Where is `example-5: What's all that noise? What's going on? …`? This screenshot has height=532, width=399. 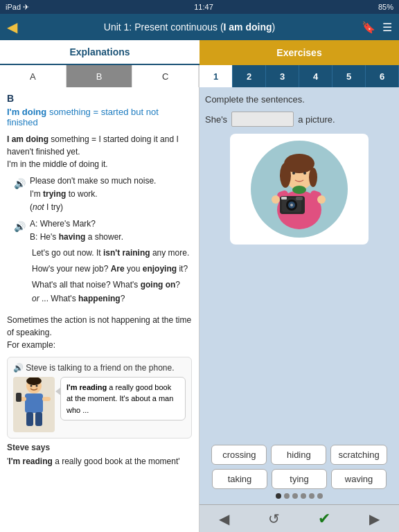 example-5: What's all that noise? What's going on? … is located at coordinates (103, 292).